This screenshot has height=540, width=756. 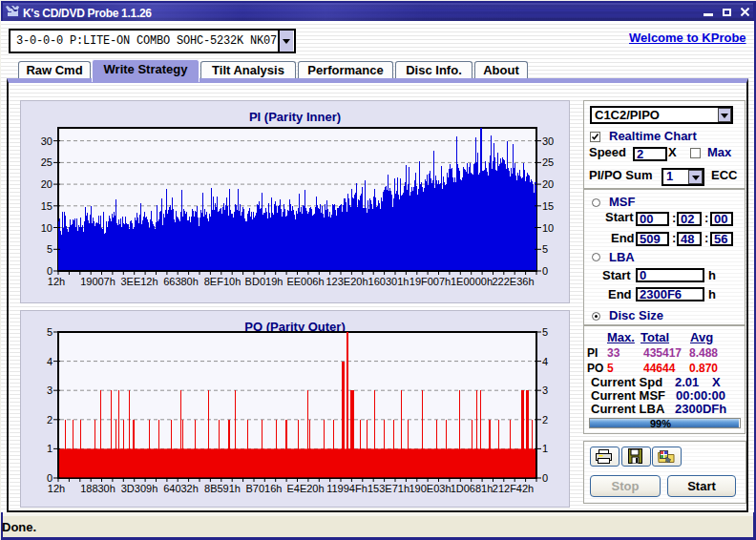 I want to click on svg-text: 18830h, so click(x=97, y=488).